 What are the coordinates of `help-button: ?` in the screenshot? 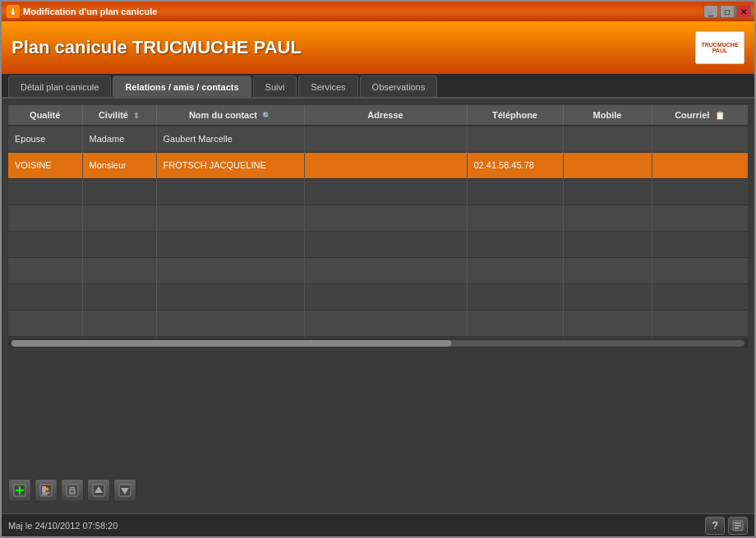 It's located at (715, 526).